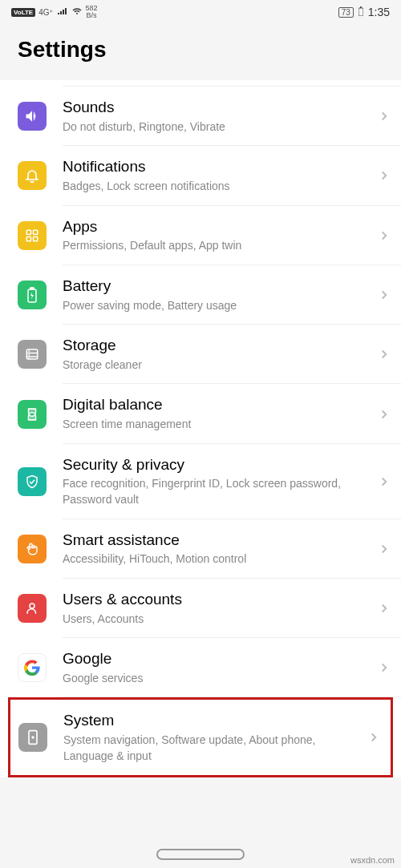 Image resolution: width=401 pixels, height=868 pixels. Describe the element at coordinates (217, 107) in the screenshot. I see `row-title: Sounds` at that location.